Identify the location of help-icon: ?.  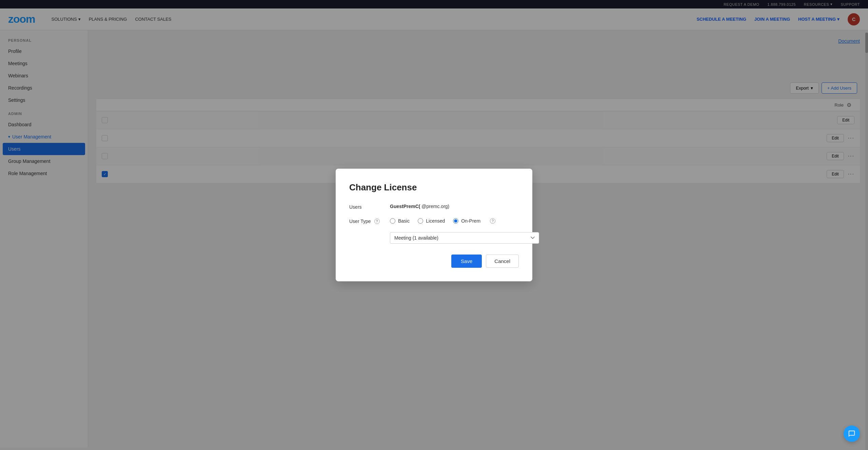
(377, 221).